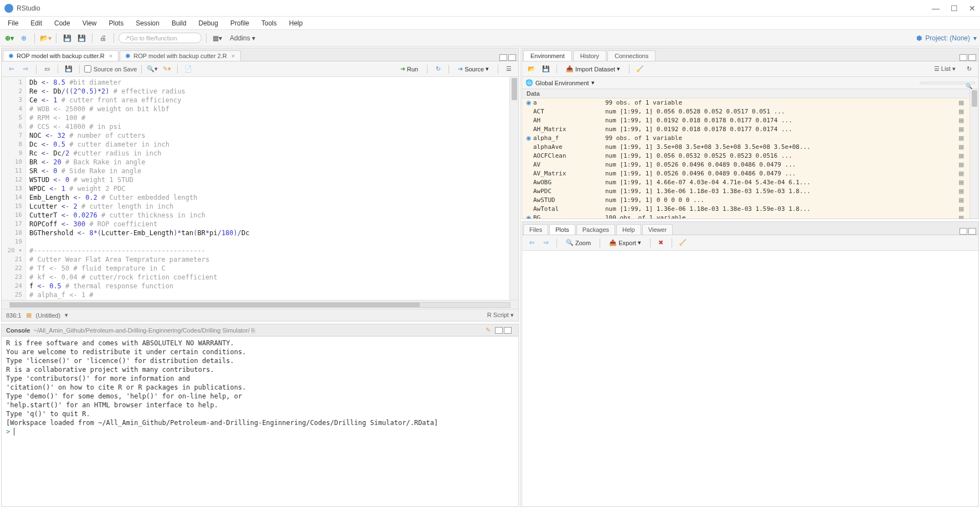  Describe the element at coordinates (13, 23) in the screenshot. I see `menu-file: File` at that location.